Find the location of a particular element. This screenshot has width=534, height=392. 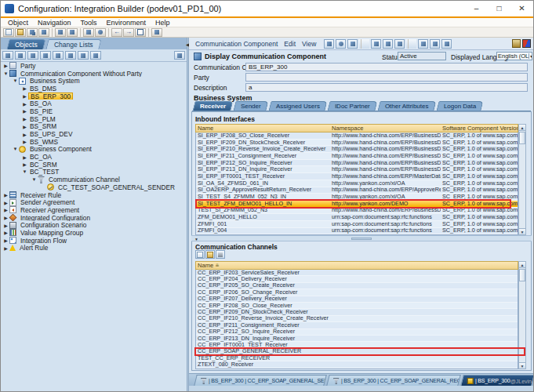

tree-item: Receiver Rule is located at coordinates (94, 195).